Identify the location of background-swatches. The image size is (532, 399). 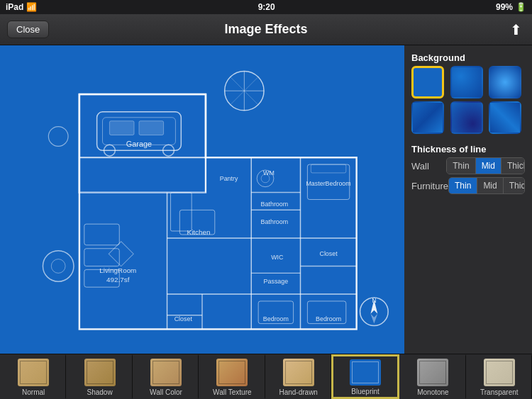
(468, 100).